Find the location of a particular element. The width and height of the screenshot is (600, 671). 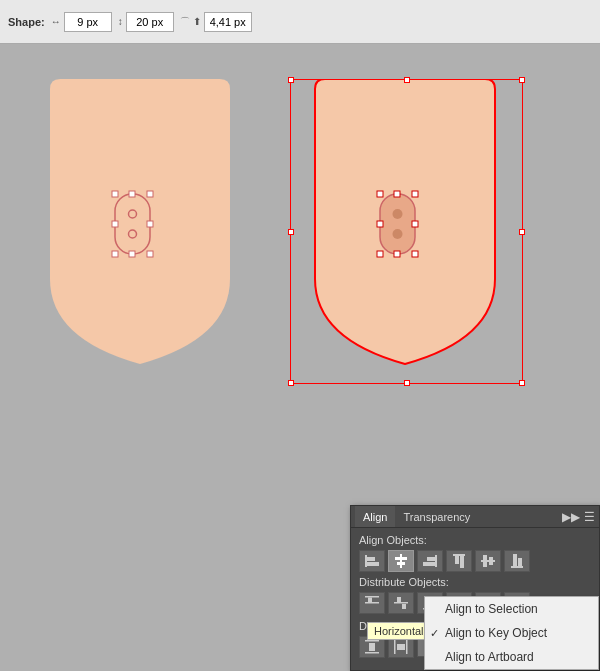

handle-bm is located at coordinates (407, 383).